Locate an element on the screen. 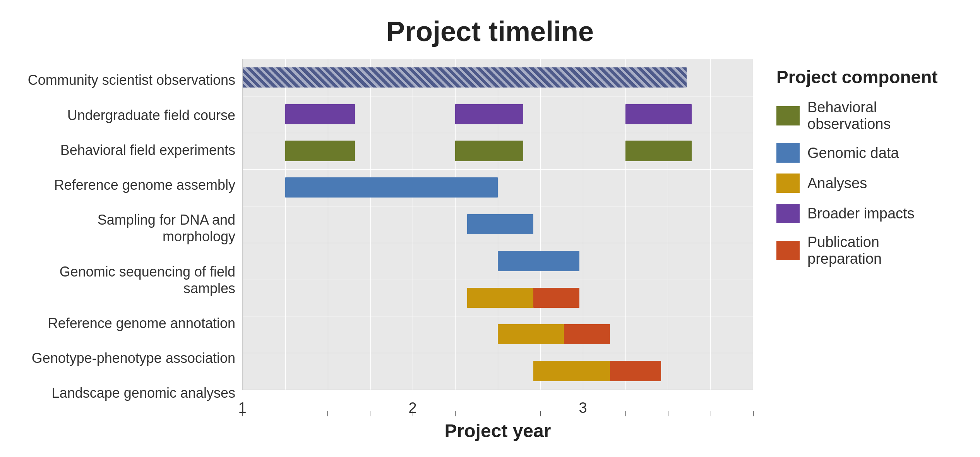  legend-item: Broader impacts is located at coordinates (865, 213).